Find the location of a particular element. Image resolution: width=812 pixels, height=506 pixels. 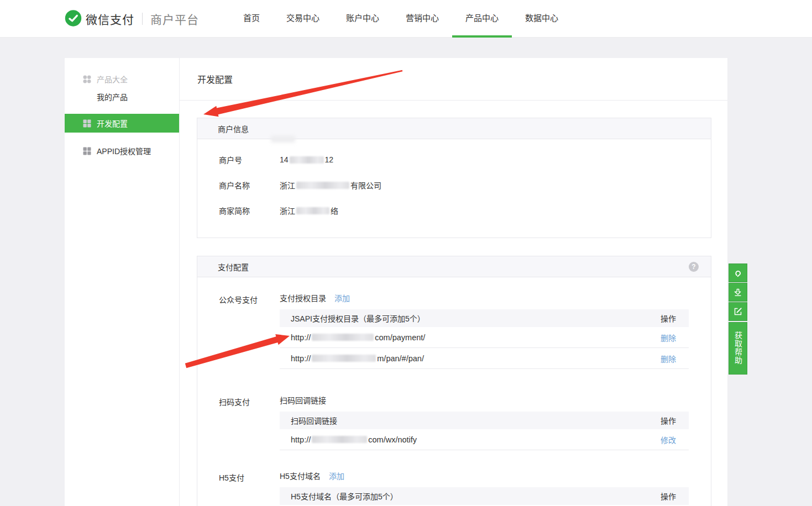

h5-pay-label: H5支付 is located at coordinates (249, 488).